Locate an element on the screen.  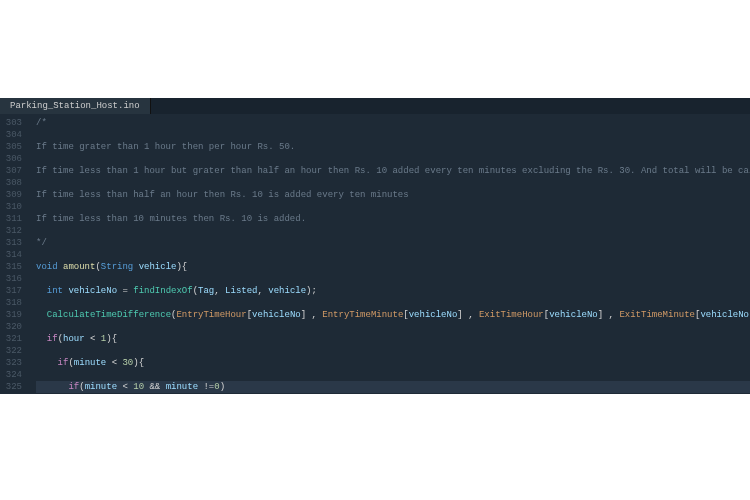
line-number-gutter: 3033043053063073083093103113123133143153… is located at coordinates (14, 254).